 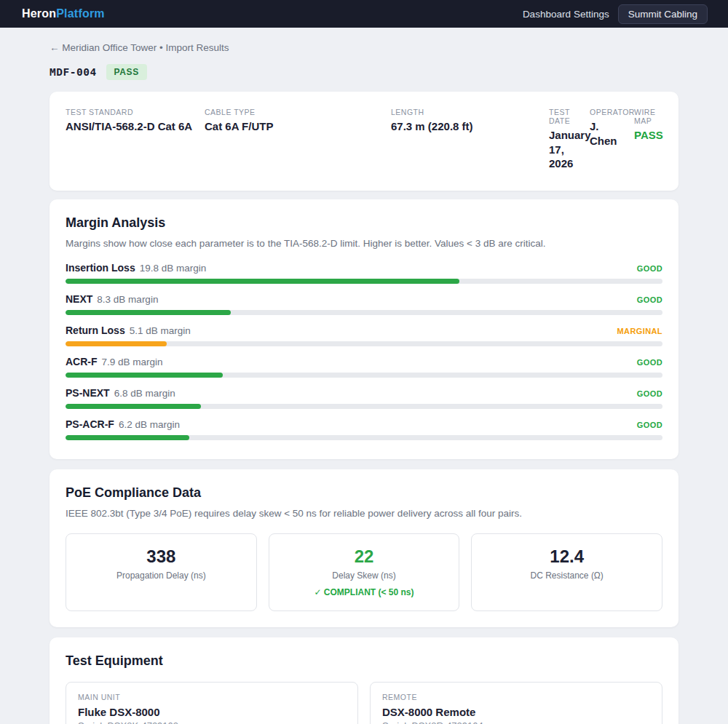 I want to click on margin-row-acr-f: ACR-F 7.9 dB margin GOOD, so click(x=364, y=367).